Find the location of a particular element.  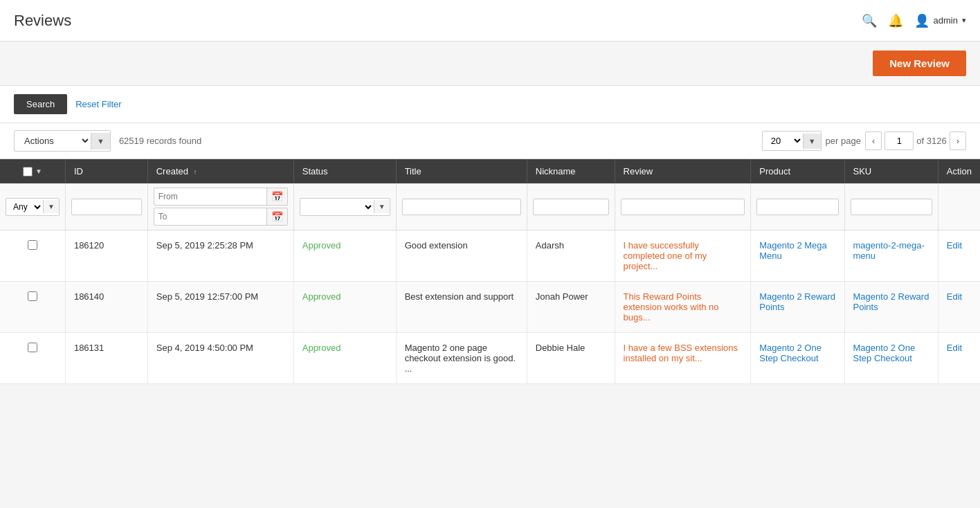

filter-product-input is located at coordinates (797, 207).